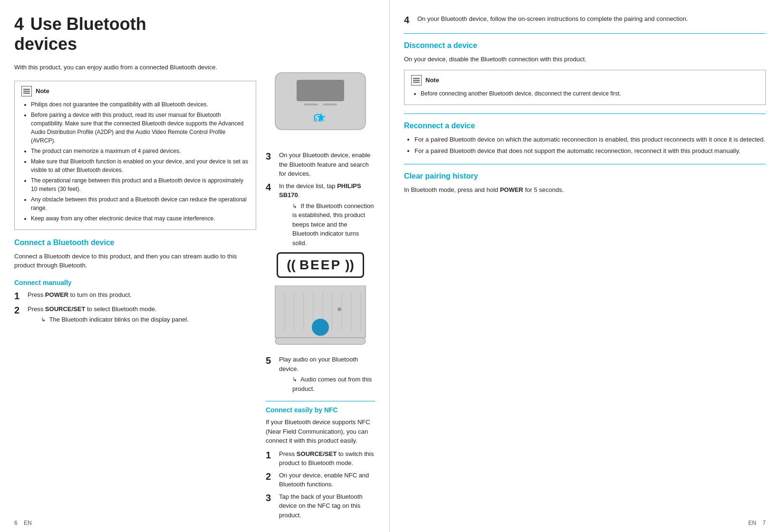 The width and height of the screenshot is (780, 532). Describe the element at coordinates (21, 314) in the screenshot. I see `step-2-num: 2` at that location.